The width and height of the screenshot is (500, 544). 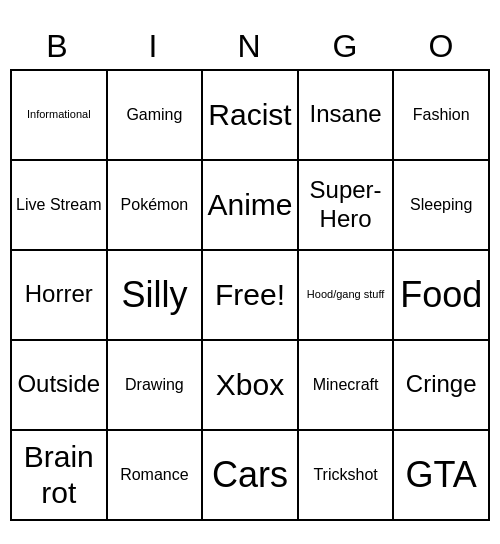 What do you see at coordinates (442, 46) in the screenshot?
I see `header-letter-O: O` at bounding box center [442, 46].